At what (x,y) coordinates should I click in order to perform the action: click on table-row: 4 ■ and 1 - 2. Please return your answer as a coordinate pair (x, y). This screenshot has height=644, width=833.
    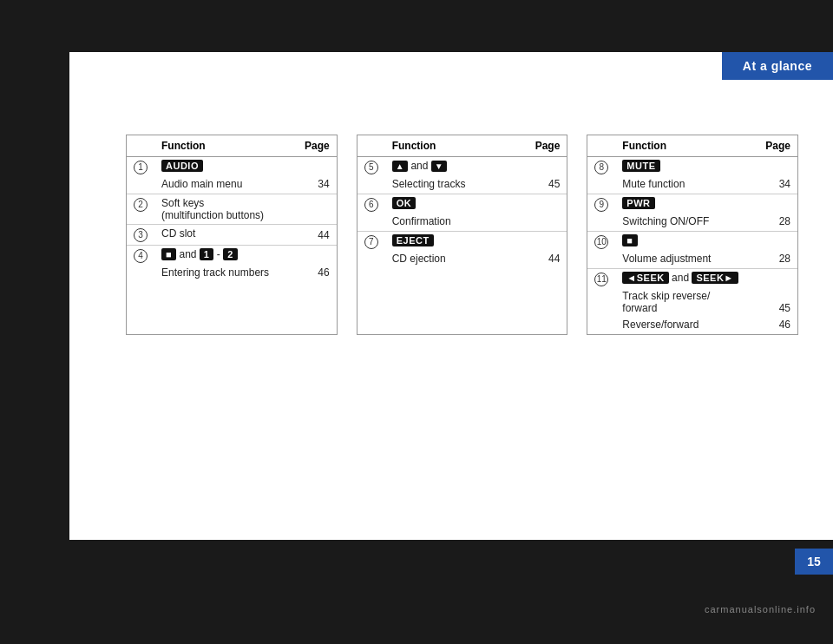
    Looking at the image, I should click on (232, 256).